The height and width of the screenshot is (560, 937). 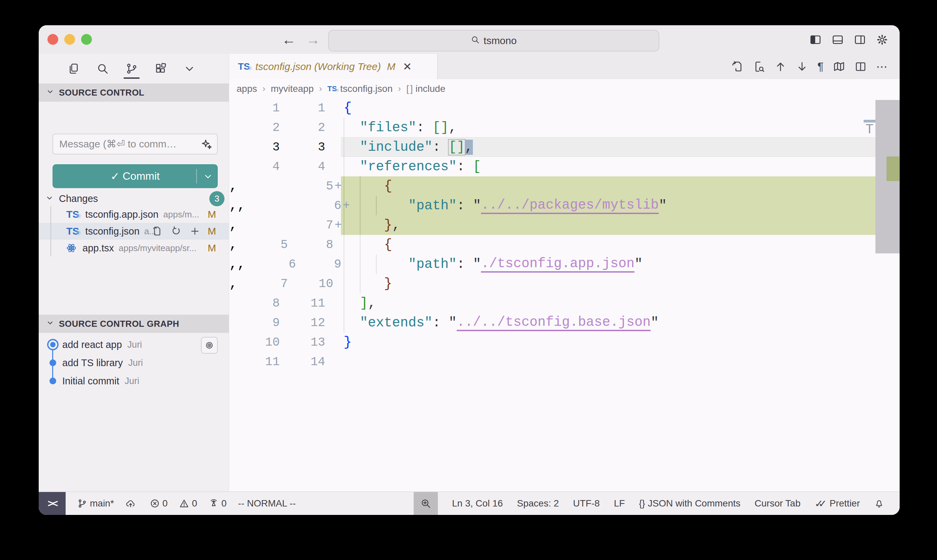 I want to click on diff-added-marker: +, so click(x=343, y=225).